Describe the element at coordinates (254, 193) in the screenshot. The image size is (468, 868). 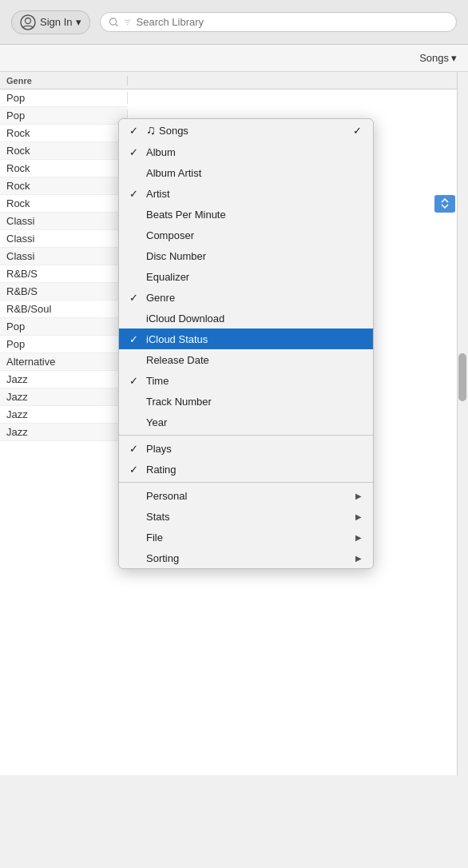
I see `menu-label-artist: Artist` at that location.